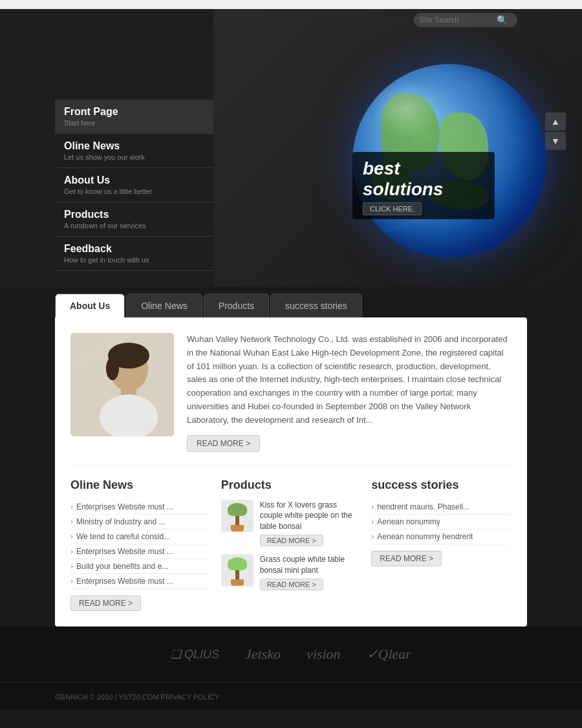 The height and width of the screenshot is (728, 582). I want to click on news-item-5: Build your benefits and e..., so click(141, 566).